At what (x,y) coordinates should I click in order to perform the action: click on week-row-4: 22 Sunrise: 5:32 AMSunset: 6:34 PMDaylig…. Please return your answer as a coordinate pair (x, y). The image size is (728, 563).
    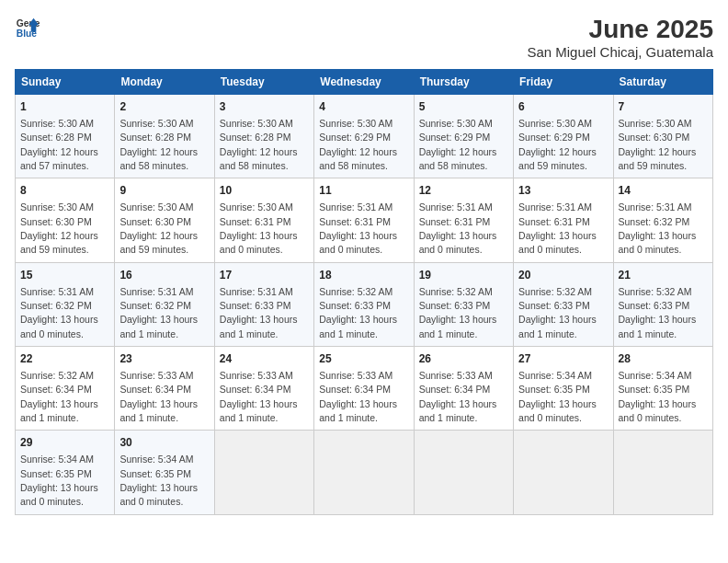
    Looking at the image, I should click on (364, 388).